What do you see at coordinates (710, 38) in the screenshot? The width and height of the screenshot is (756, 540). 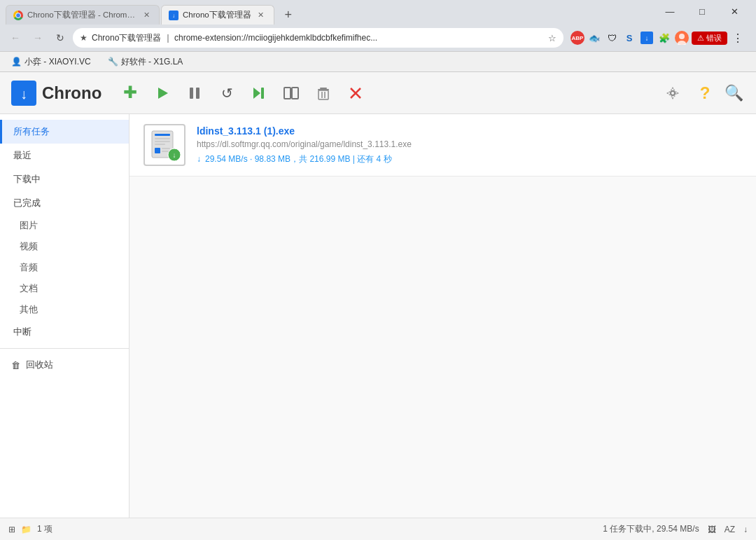 I see `error-badge: ⚠ 错误` at bounding box center [710, 38].